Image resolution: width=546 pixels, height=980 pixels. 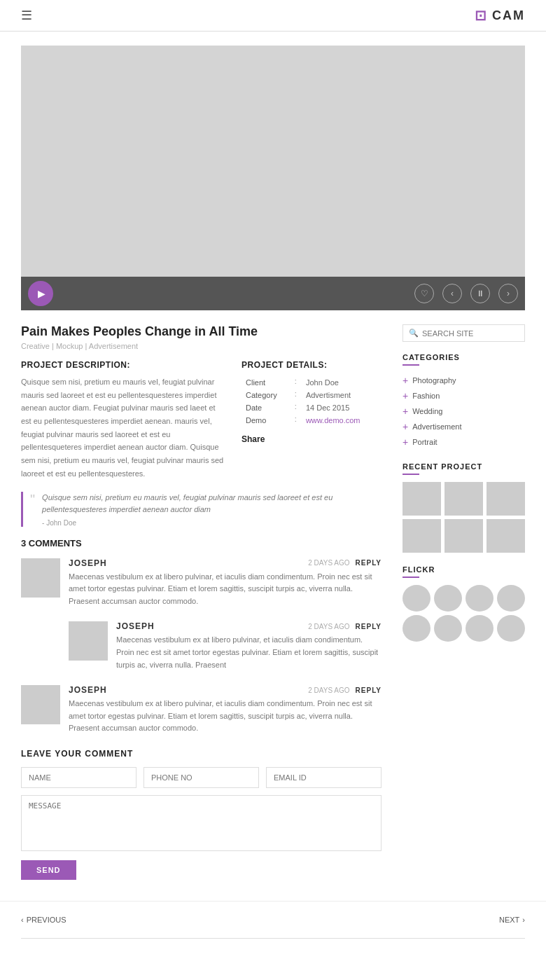 What do you see at coordinates (312, 420) in the screenshot?
I see `project-details: Project Details: Client : John Doe Categ…` at bounding box center [312, 420].